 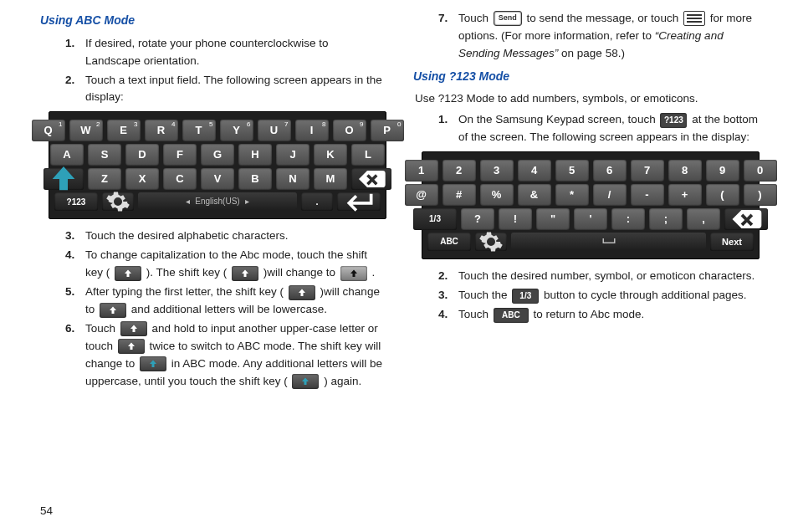 What do you see at coordinates (508, 18) in the screenshot?
I see `send-button-icon: Send` at bounding box center [508, 18].